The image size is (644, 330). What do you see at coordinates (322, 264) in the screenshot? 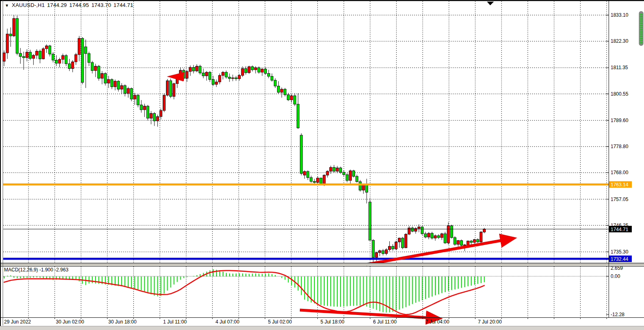
I see `panel-splitter` at bounding box center [322, 264].